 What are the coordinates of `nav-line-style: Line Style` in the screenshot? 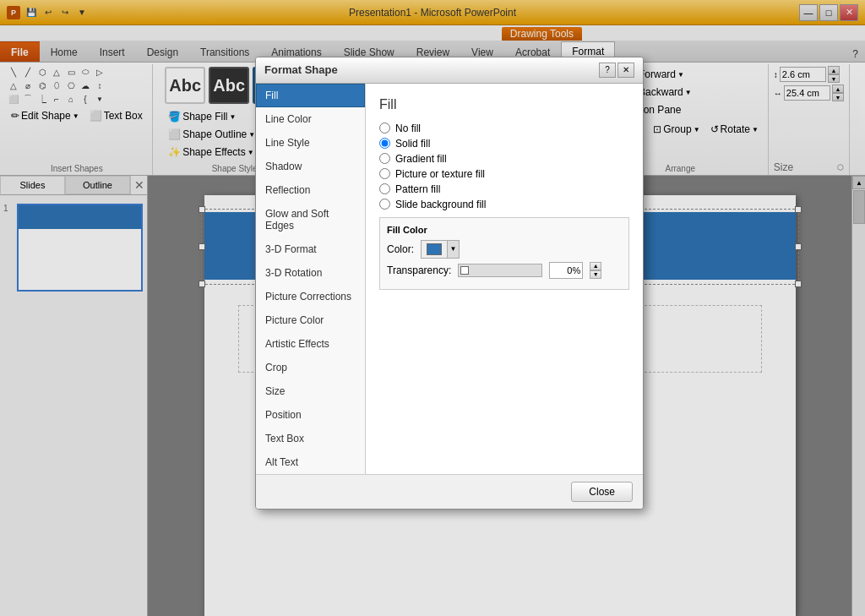 It's located at (311, 143).